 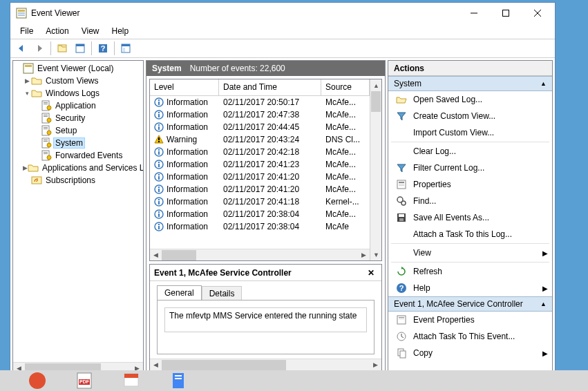 I want to click on actions-section-event: Event 1, McAfee Service Controller ▲, so click(x=470, y=304).